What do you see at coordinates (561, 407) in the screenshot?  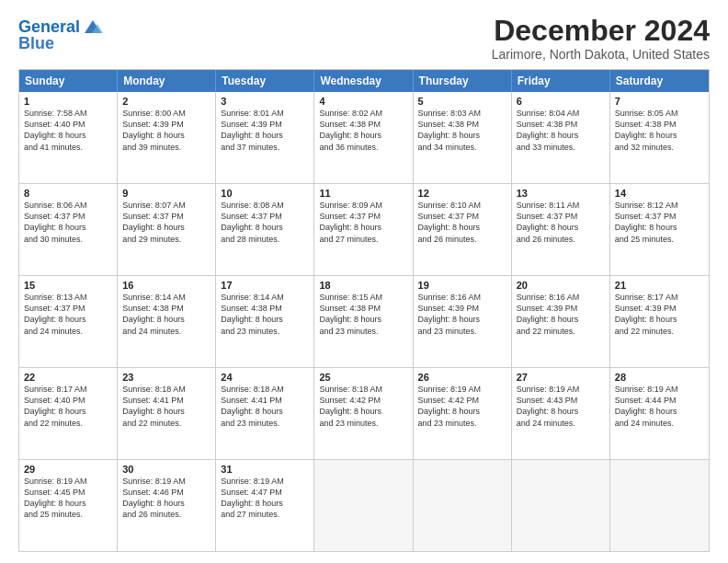 I see `cell-info: Sunrise: 8:19 AM Sunset: 4:43 PM Dayligh…` at bounding box center [561, 407].